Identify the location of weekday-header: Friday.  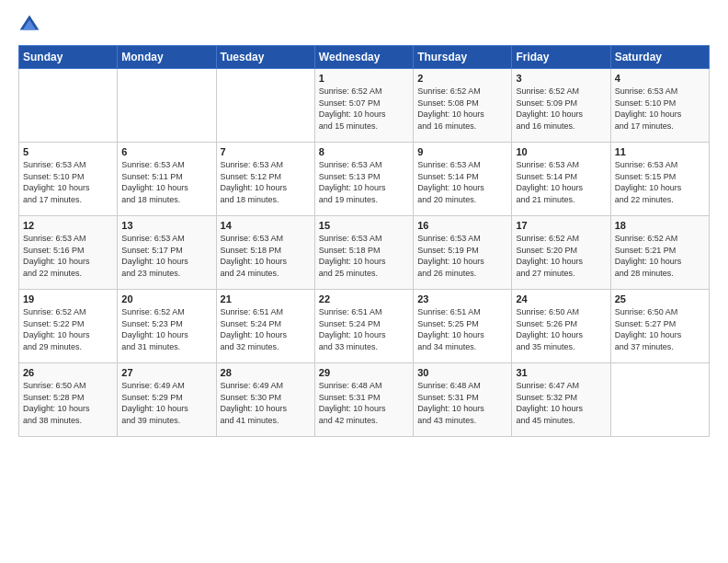
(561, 57).